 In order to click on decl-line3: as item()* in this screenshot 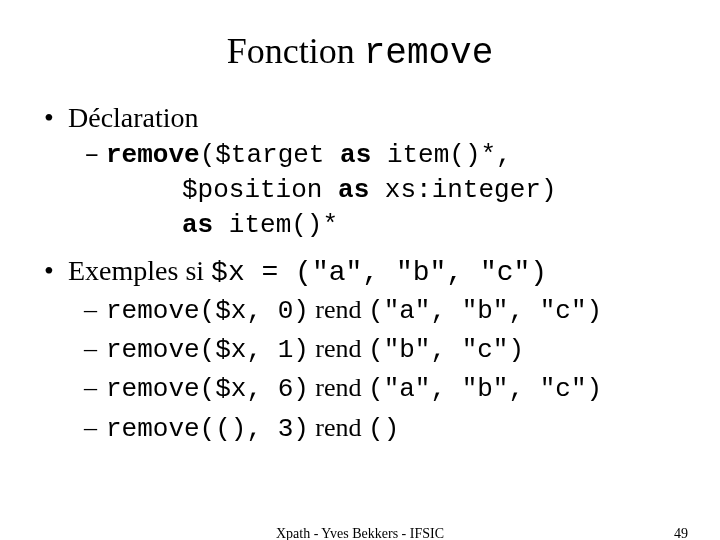, I will do `click(393, 226)`.